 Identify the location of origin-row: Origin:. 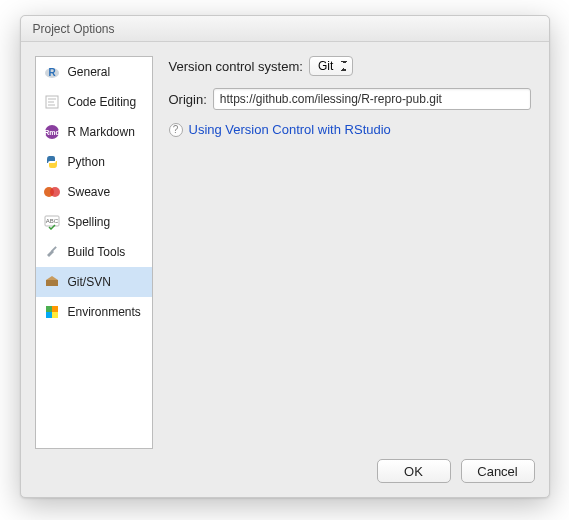
(350, 99).